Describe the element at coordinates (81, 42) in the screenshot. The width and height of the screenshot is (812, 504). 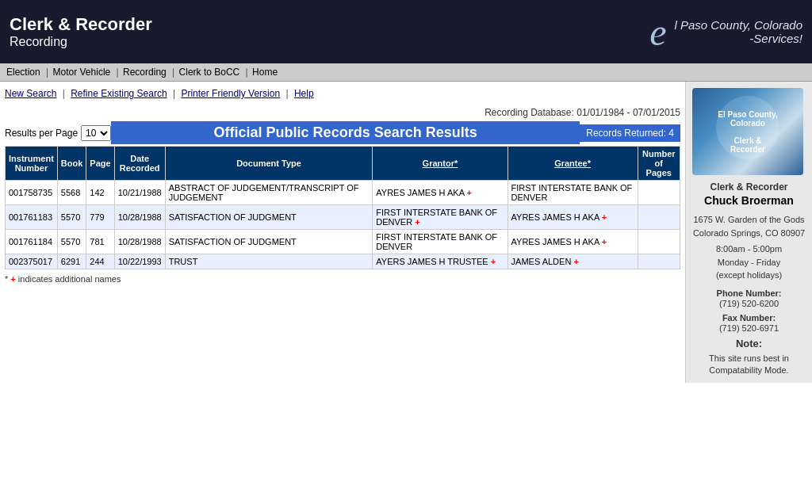
I see `site-subtitle: Recording` at that location.